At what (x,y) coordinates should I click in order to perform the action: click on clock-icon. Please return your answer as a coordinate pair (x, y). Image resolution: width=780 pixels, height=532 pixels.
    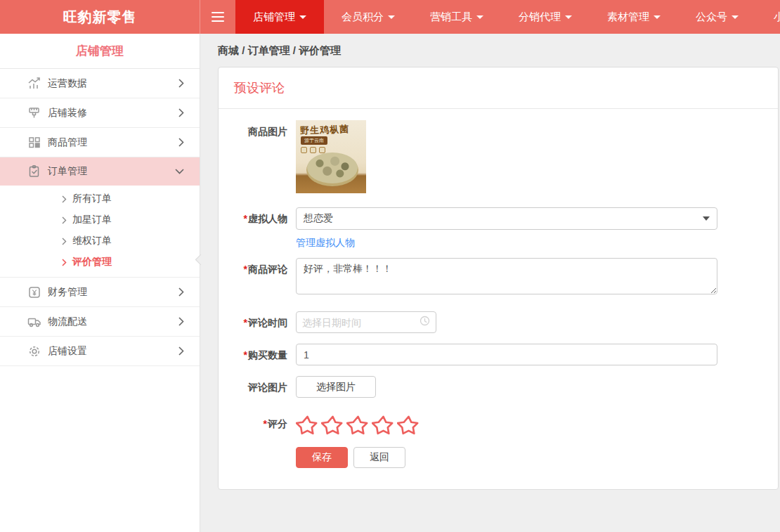
    Looking at the image, I should click on (424, 322).